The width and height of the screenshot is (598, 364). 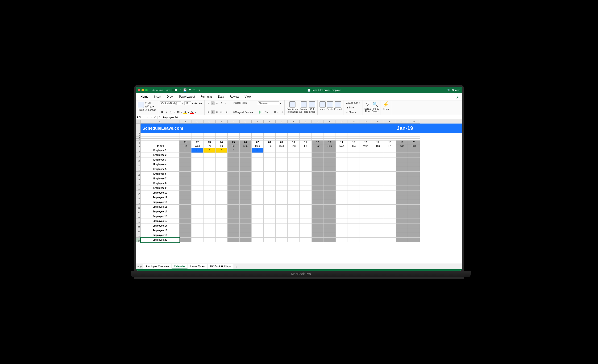 I want to click on column-header: D, so click(x=209, y=122).